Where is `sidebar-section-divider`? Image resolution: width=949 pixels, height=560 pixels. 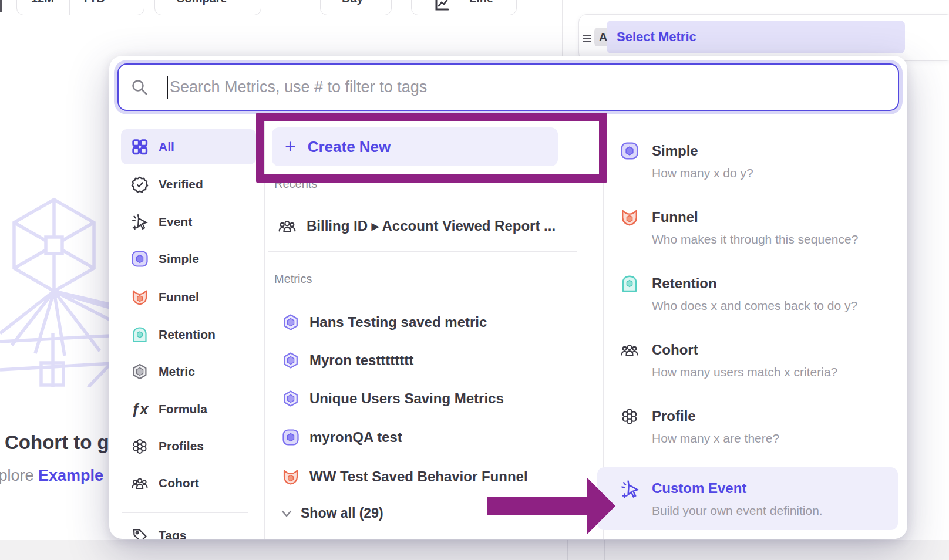 sidebar-section-divider is located at coordinates (185, 512).